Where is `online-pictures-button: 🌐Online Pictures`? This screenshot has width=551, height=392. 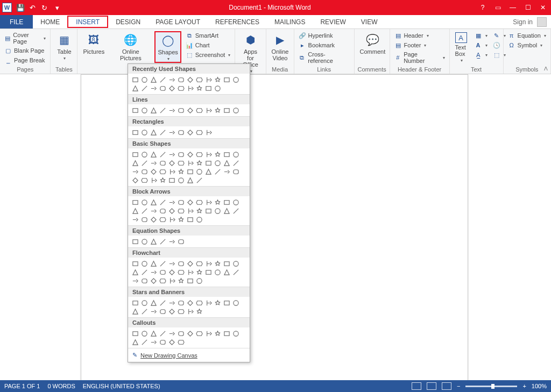 online-pictures-button: 🌐Online Pictures is located at coordinates (130, 47).